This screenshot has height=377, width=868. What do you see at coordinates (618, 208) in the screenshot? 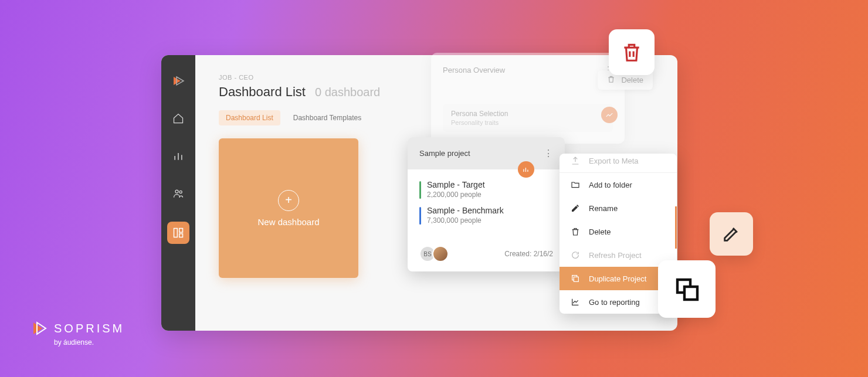
I see `menu-rename: Rename` at bounding box center [618, 208].